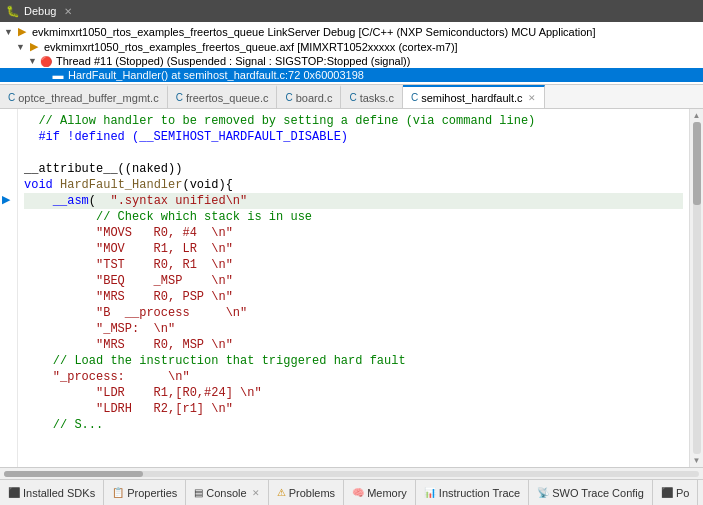  Describe the element at coordinates (676, 492) in the screenshot. I see `bottom-tab-po: ⬛ Po` at that location.